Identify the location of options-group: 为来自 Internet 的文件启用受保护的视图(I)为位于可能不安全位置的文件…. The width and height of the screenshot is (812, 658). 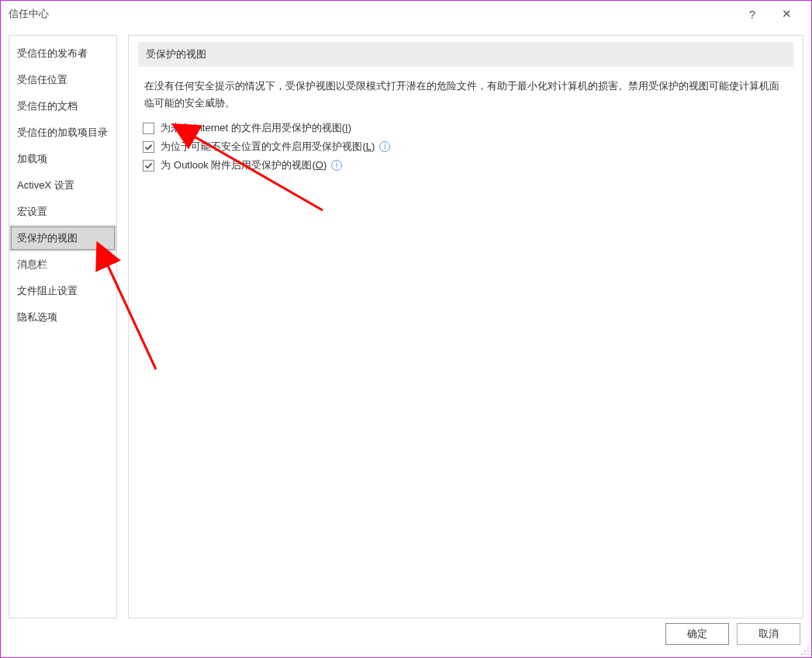
(468, 147).